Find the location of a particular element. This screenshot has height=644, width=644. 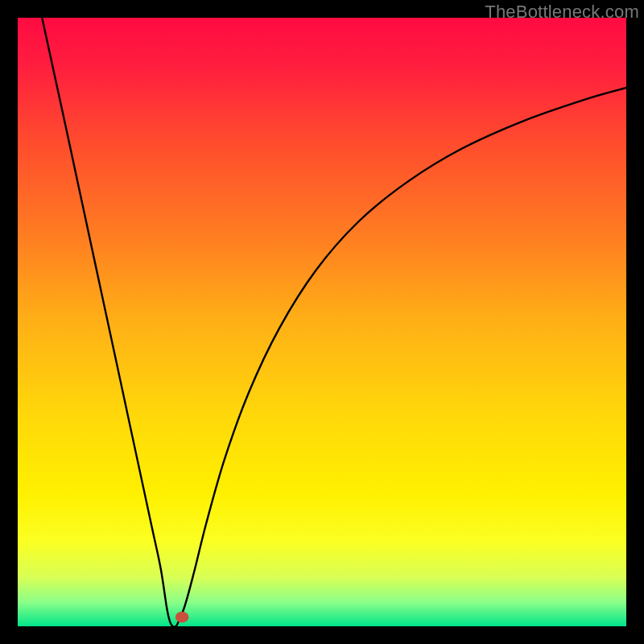

optimum-marker-icon is located at coordinates (182, 617).